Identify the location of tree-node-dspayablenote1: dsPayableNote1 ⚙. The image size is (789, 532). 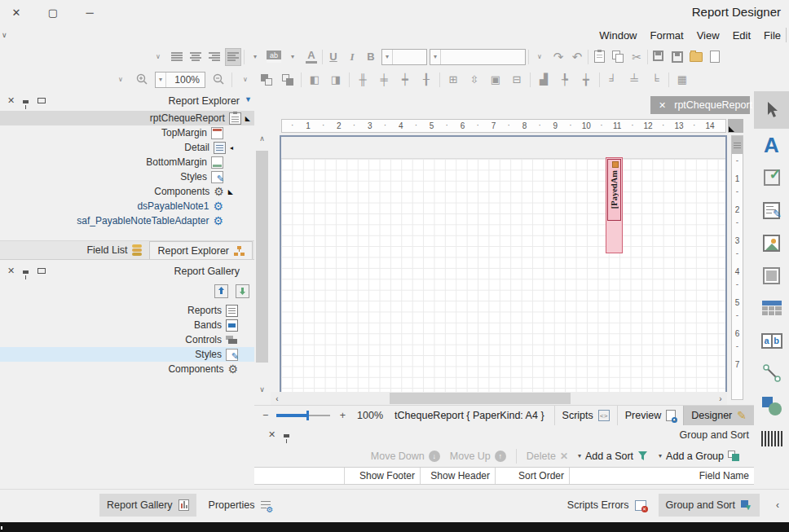
(127, 206).